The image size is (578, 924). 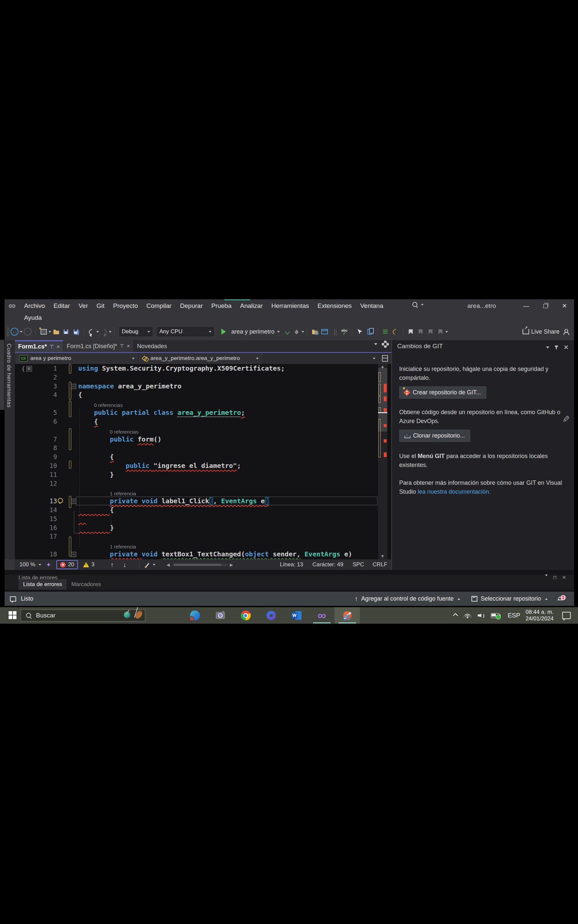 I want to click on next-bookmark-button, so click(x=430, y=332).